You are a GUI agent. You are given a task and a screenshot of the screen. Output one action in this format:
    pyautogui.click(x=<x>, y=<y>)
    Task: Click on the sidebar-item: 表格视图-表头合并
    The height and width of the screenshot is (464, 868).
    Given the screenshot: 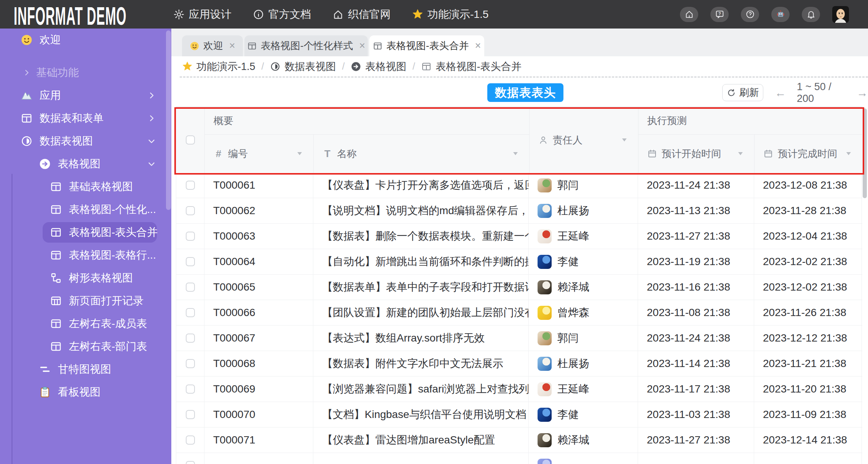 What is the action you would take?
    pyautogui.click(x=86, y=232)
    